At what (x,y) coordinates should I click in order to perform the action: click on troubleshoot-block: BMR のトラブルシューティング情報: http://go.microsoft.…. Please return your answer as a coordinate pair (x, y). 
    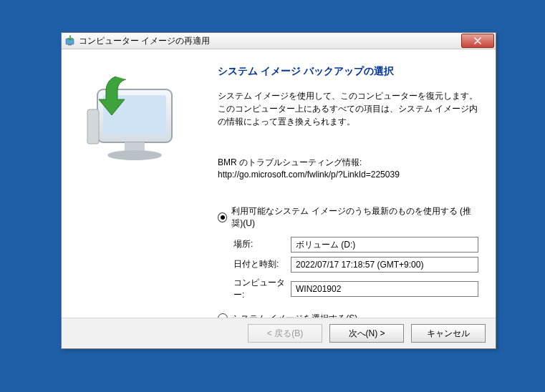
    Looking at the image, I should click on (348, 169).